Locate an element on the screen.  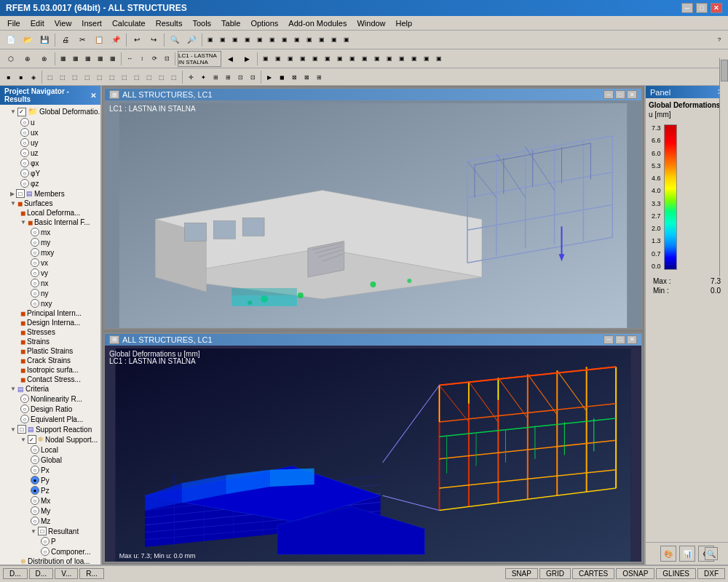
tb3-b16: ✦ is located at coordinates (203, 77).